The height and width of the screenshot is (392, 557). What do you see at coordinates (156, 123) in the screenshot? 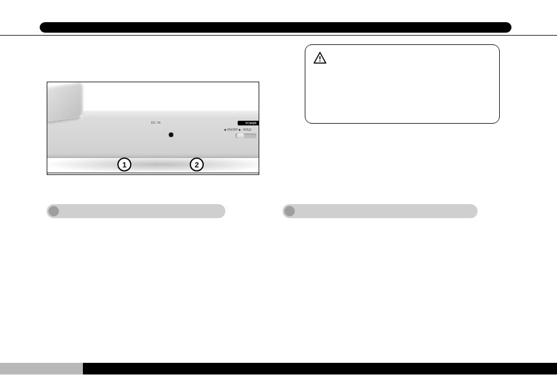
I see `dc-in-label: DC IN` at bounding box center [156, 123].